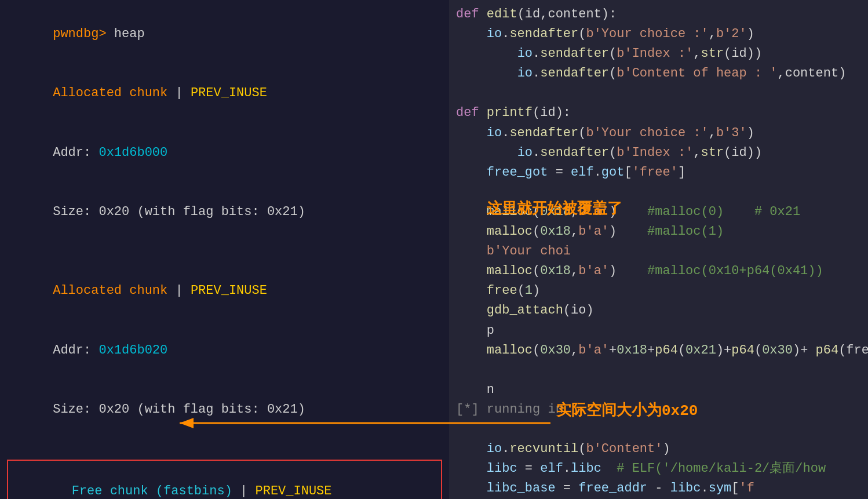  What do you see at coordinates (555, 209) in the screenshot?
I see `annotation-1-text: 这里就开始被覆盖了` at bounding box center [555, 209].